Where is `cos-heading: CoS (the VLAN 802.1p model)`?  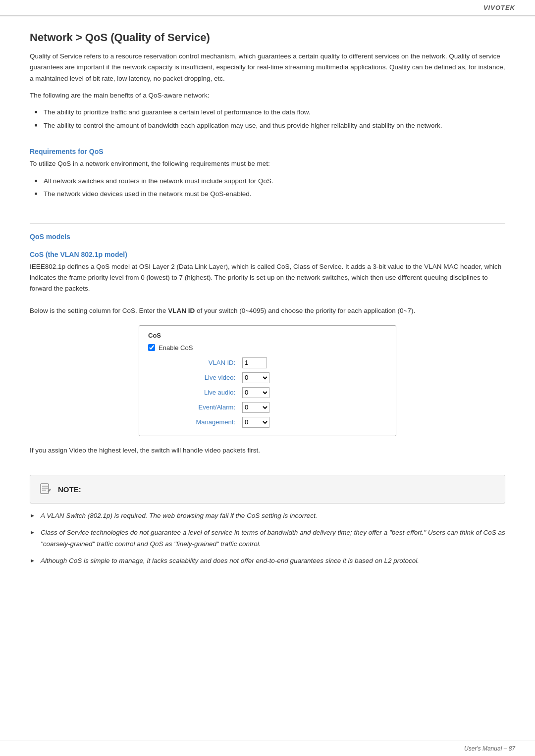 cos-heading: CoS (the VLAN 802.1p model) is located at coordinates (268, 254).